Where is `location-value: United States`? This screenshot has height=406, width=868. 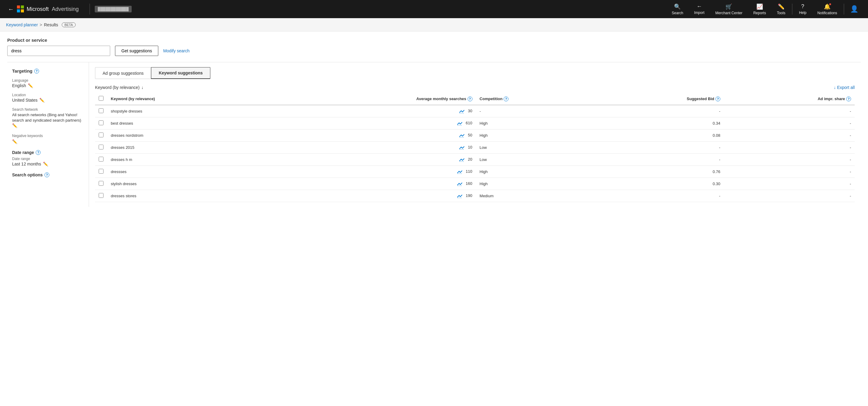 location-value: United States is located at coordinates (25, 100).